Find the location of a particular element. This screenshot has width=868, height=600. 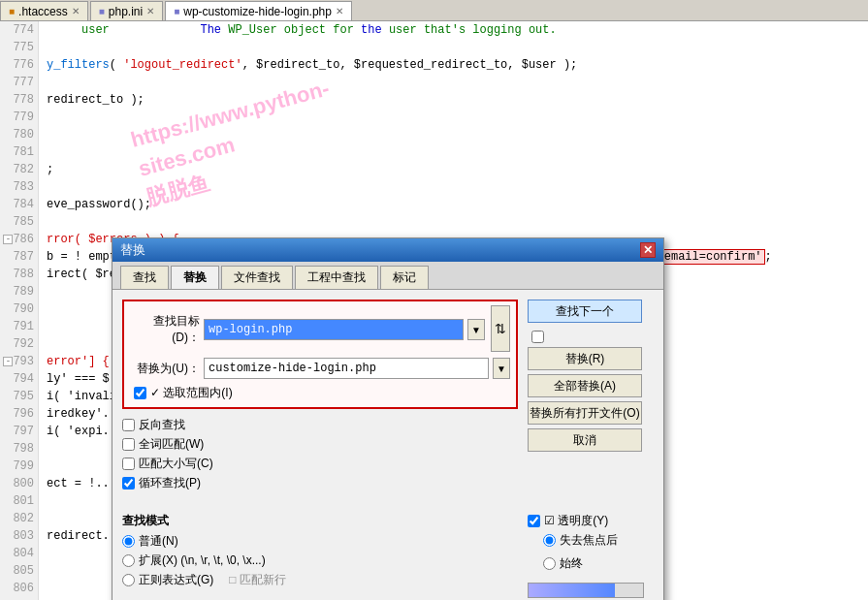

find-field-row: 查找目标(D)： ▼ ⇅ is located at coordinates (320, 330).